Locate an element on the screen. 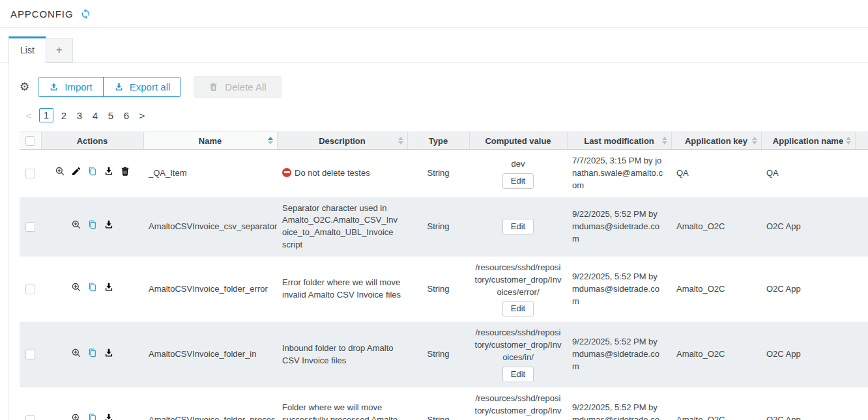 The height and width of the screenshot is (420, 868). application-name-cell: QA is located at coordinates (808, 173).